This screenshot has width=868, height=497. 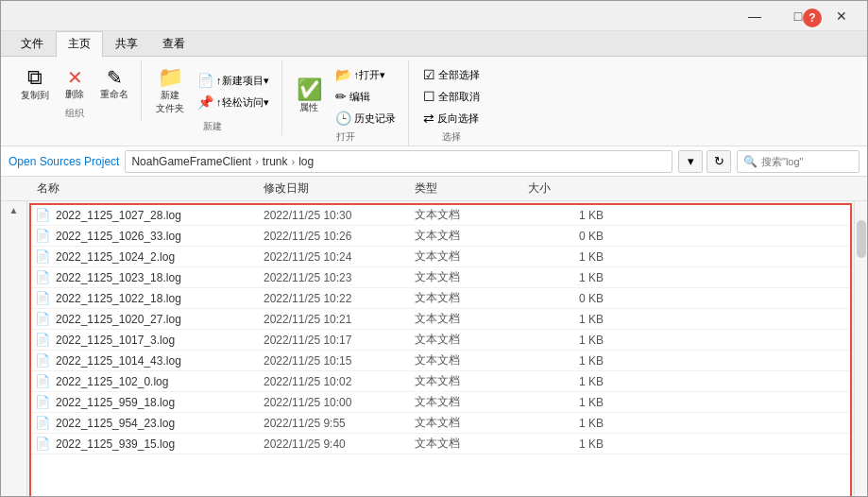 I want to click on file-name: 2022_1125_1022_18.log, so click(x=160, y=299).